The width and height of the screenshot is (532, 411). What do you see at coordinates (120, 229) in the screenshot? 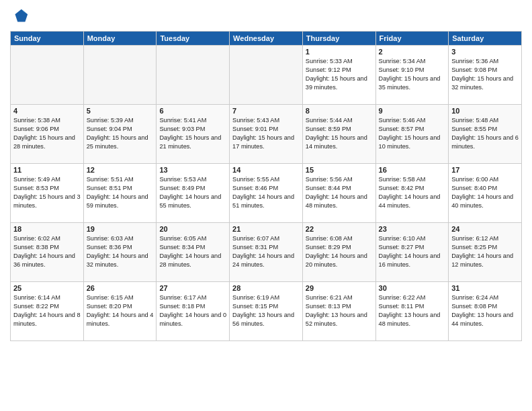
I see `day-number: 19` at bounding box center [120, 229].